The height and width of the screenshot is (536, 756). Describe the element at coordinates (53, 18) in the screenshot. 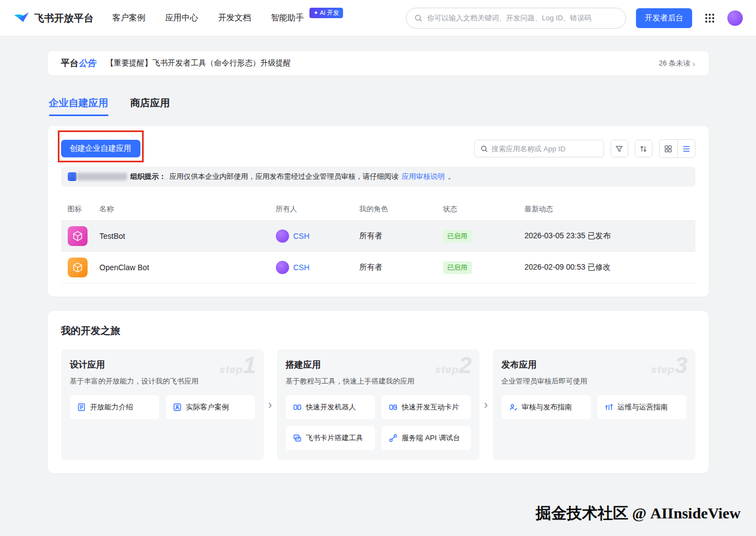

I see `brand: 飞书开放平台` at that location.